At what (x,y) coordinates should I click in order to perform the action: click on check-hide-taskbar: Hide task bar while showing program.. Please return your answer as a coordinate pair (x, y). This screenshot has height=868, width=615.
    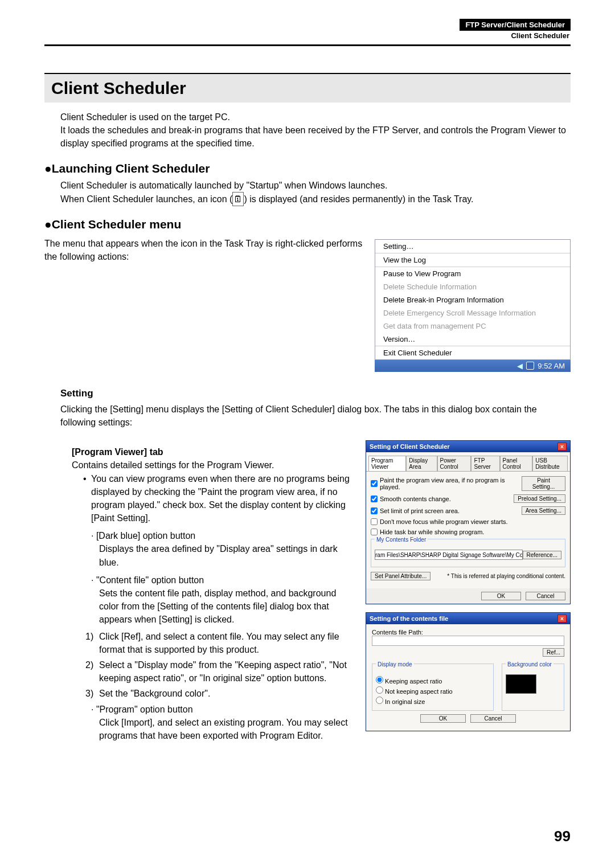
    Looking at the image, I should click on (427, 532).